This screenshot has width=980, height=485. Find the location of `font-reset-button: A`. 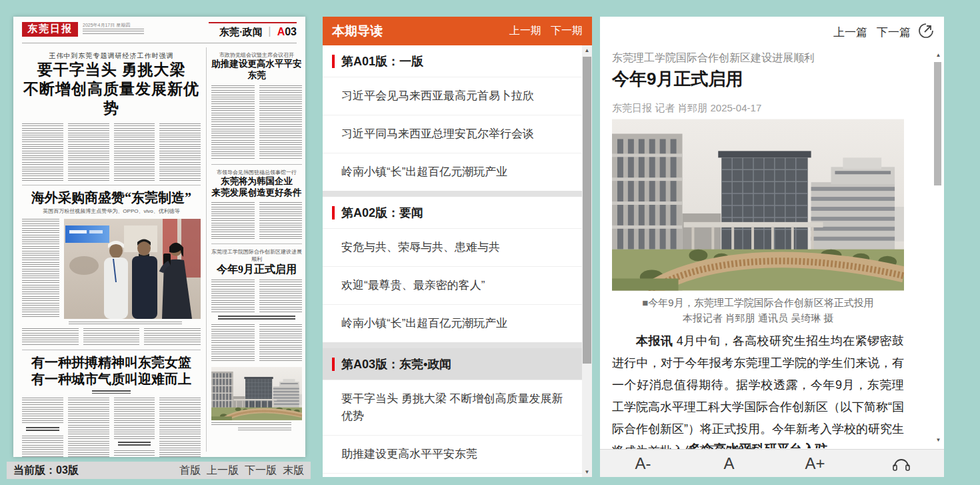

font-reset-button: A is located at coordinates (729, 463).